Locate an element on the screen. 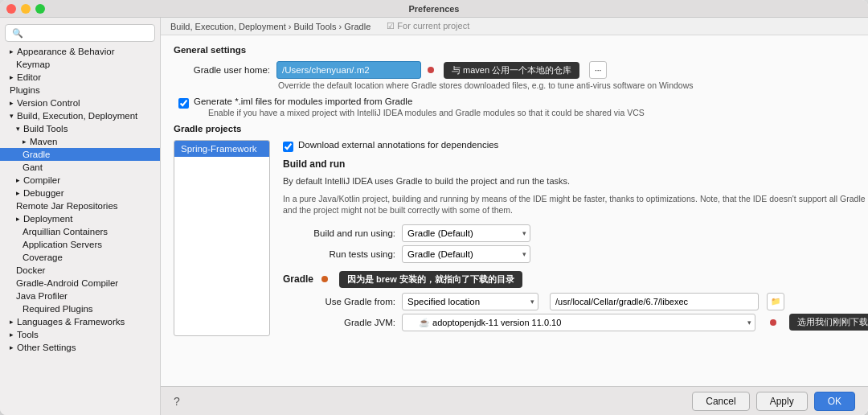  annotation-bubble-1: 与 maven 公用一个本地的仓库 is located at coordinates (511, 71).